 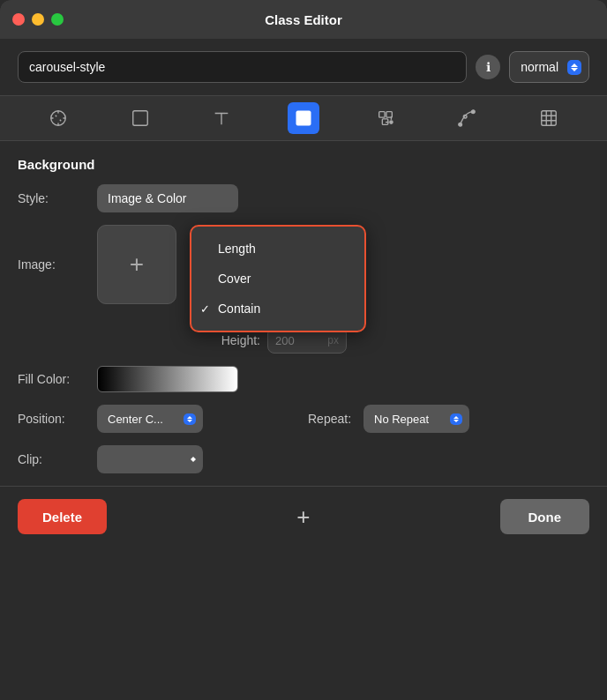 What do you see at coordinates (549, 67) in the screenshot?
I see `state-select: normal` at bounding box center [549, 67].